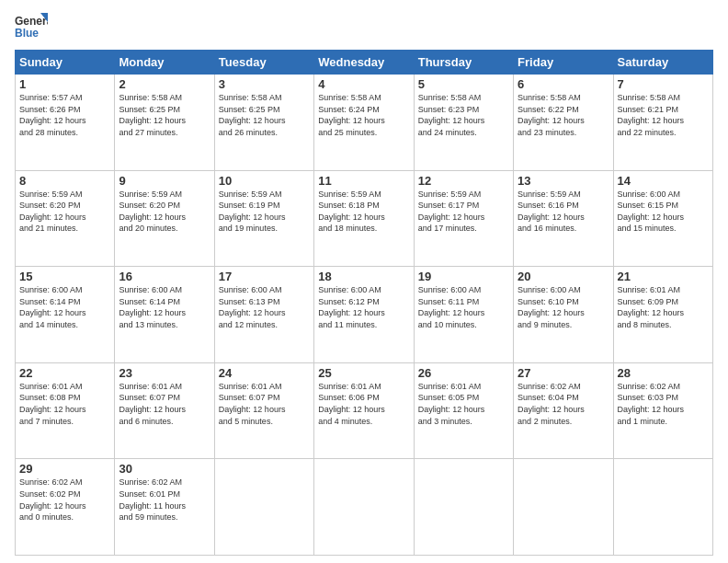 The width and height of the screenshot is (728, 563). What do you see at coordinates (364, 123) in the screenshot?
I see `day-cell-4: 4Sunrise: 5:58 AMSunset: 6:24 PMDaylight…` at bounding box center [364, 123].